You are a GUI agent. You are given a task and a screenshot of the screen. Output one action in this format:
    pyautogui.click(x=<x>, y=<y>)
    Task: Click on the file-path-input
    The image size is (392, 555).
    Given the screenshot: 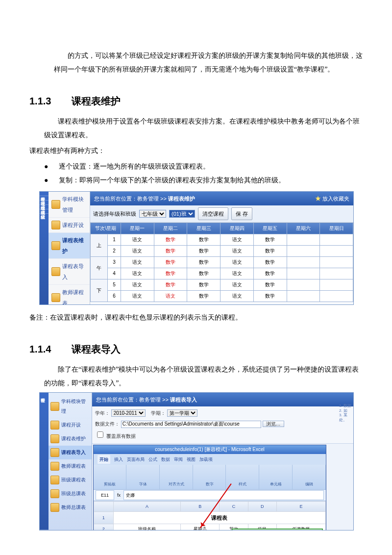 What is the action you would take?
    pyautogui.click(x=191, y=425)
    